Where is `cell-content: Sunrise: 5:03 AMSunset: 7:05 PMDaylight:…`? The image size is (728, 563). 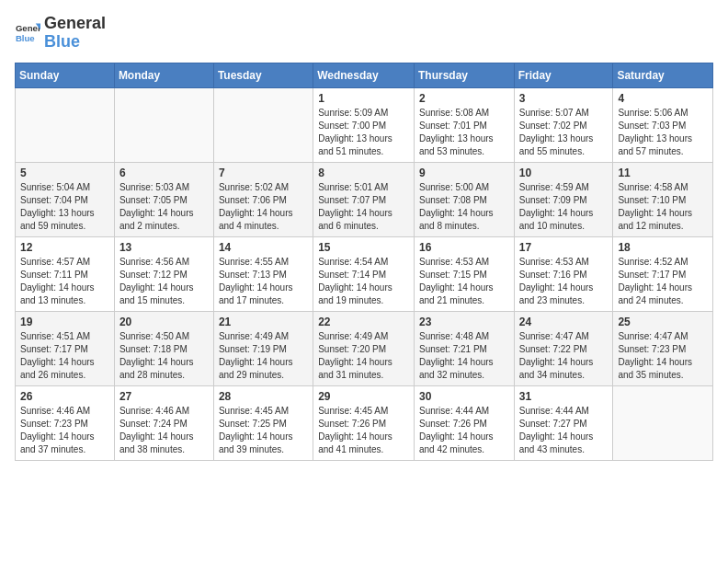 cell-content: Sunrise: 5:03 AMSunset: 7:05 PMDaylight:… is located at coordinates (164, 207).